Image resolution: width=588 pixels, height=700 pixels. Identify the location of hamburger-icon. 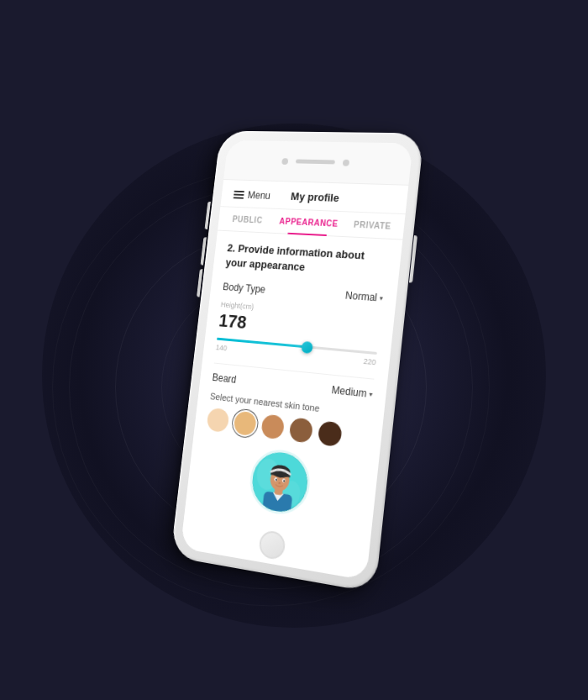
(239, 194).